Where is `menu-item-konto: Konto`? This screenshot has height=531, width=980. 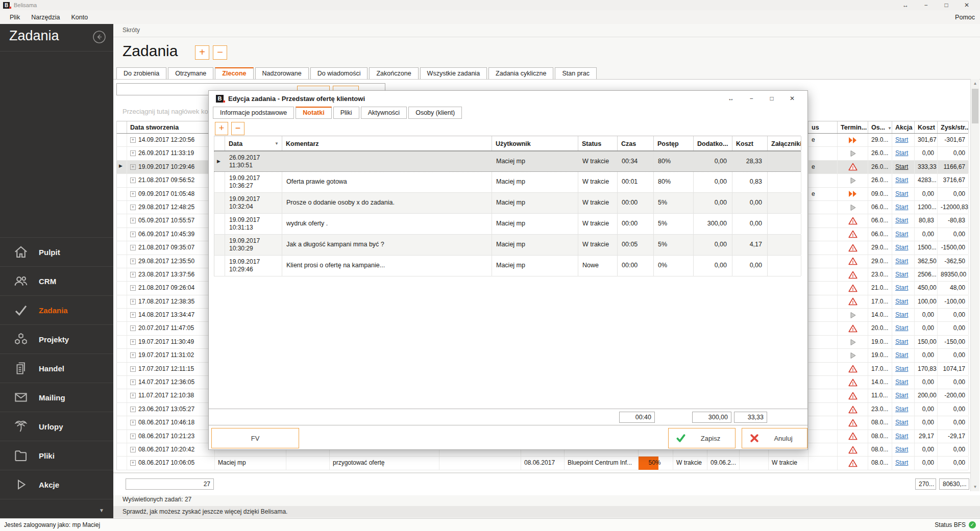
menu-item-konto: Konto is located at coordinates (80, 17).